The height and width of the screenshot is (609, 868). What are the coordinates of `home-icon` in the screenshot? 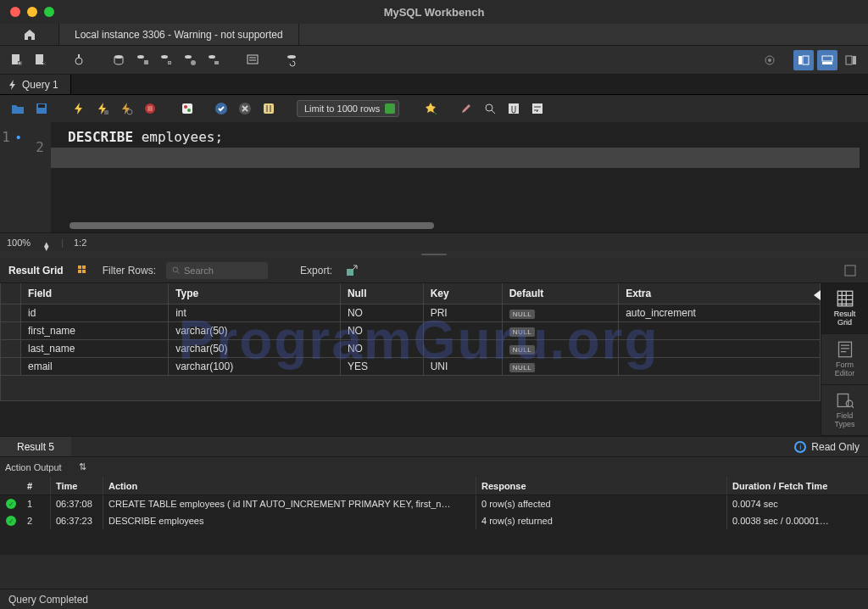 It's located at (30, 35).